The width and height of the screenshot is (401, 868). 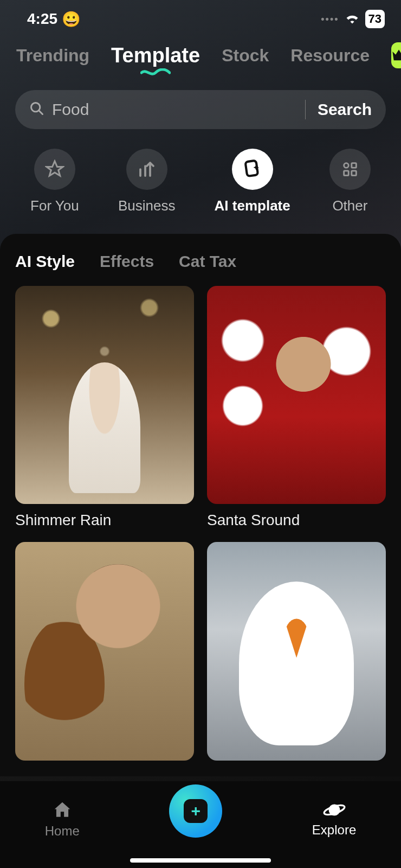 What do you see at coordinates (200, 16) in the screenshot?
I see `status-bar: 4:25 😀 •••• 73` at bounding box center [200, 16].